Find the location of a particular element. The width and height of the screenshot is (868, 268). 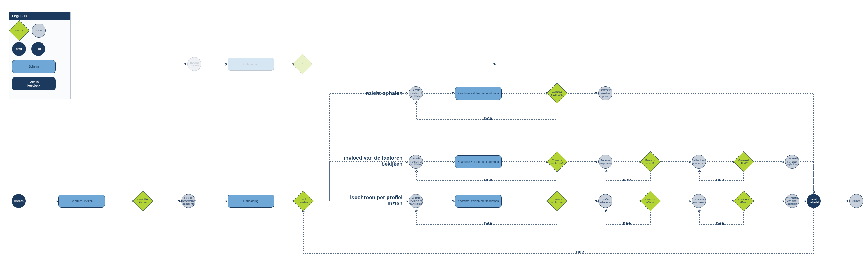

r2-gewenst1: Gewenst effect? is located at coordinates (650, 162).